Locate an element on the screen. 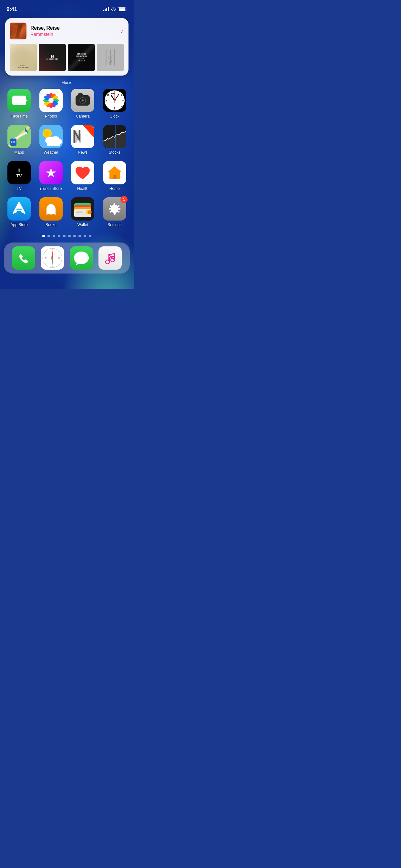  appstore-icon is located at coordinates (19, 209).